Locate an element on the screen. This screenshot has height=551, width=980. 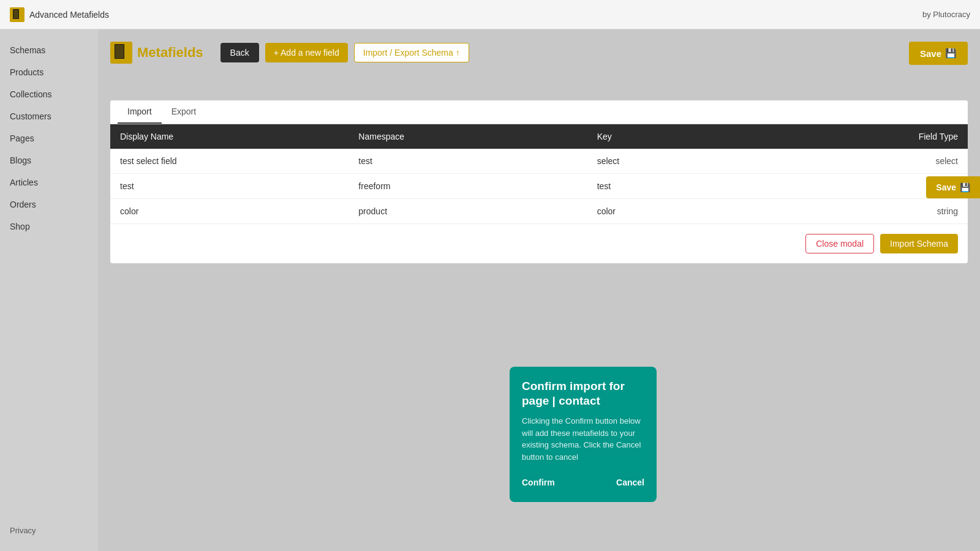
sidebar-item-schemas: Schemas is located at coordinates (49, 50).